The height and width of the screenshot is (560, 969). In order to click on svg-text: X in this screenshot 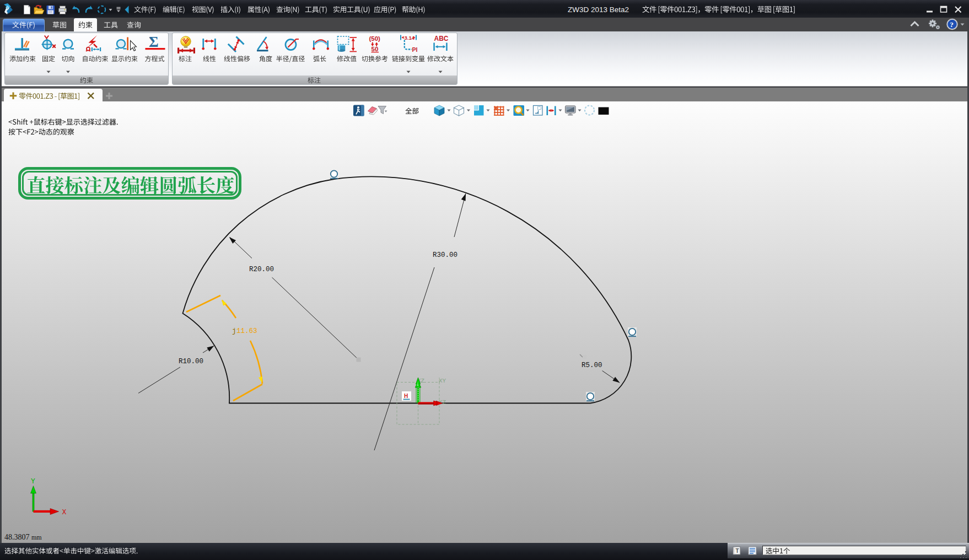, I will do `click(64, 513)`.